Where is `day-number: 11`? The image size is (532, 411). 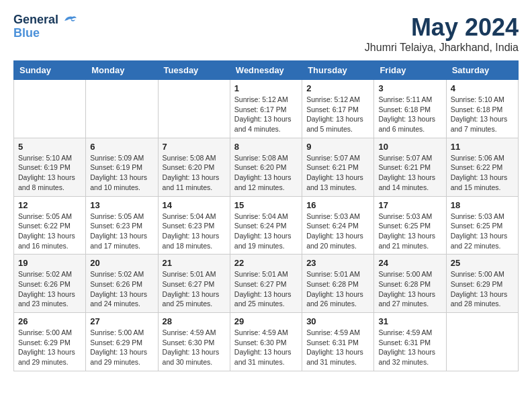
day-number: 11 is located at coordinates (482, 146).